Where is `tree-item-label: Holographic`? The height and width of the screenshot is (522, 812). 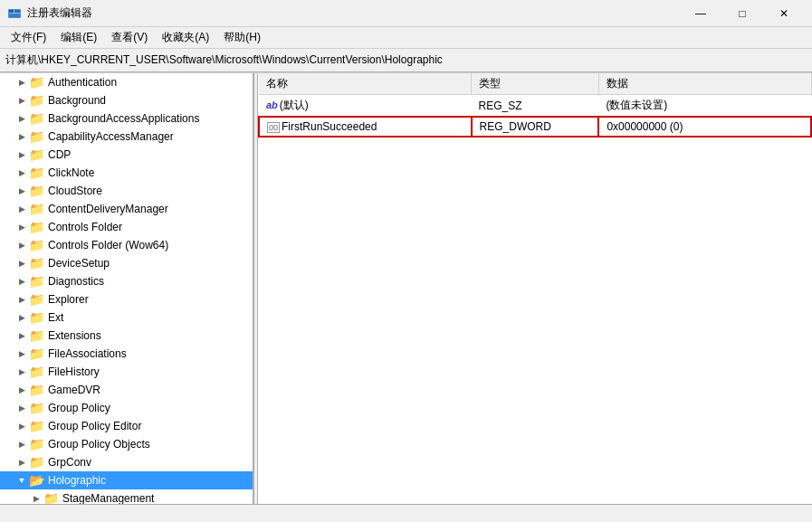
tree-item-label: Holographic is located at coordinates (77, 480).